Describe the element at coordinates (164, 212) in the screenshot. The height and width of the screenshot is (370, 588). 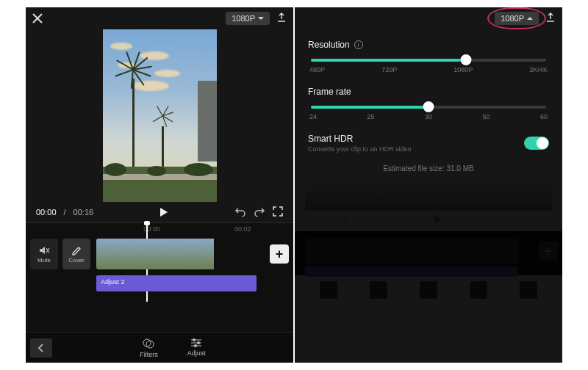
I see `play-icon` at that location.